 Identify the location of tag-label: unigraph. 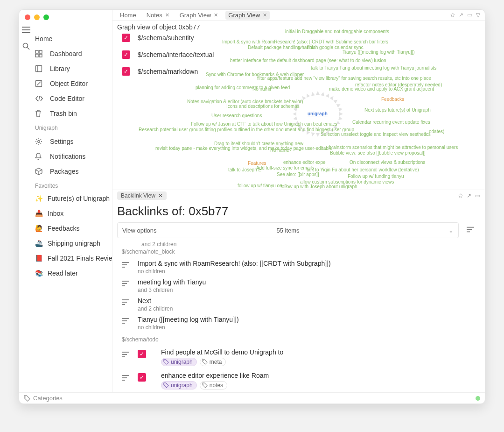
(182, 385).